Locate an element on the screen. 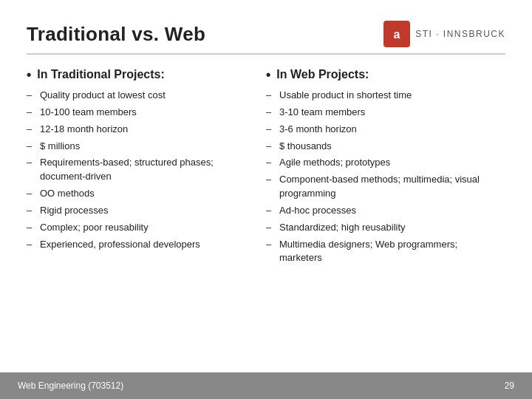 Image resolution: width=532 pixels, height=399 pixels. slide-footer: Web Engineering (703512) 29 is located at coordinates (266, 386).